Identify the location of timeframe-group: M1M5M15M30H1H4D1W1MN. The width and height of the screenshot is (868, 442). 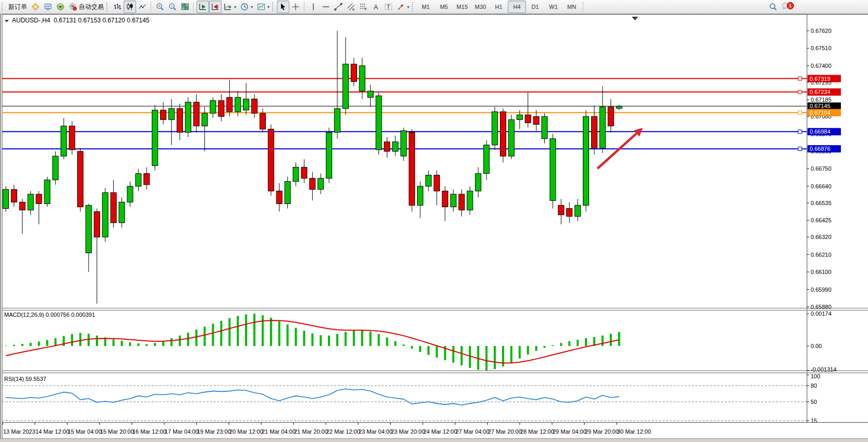
(498, 7).